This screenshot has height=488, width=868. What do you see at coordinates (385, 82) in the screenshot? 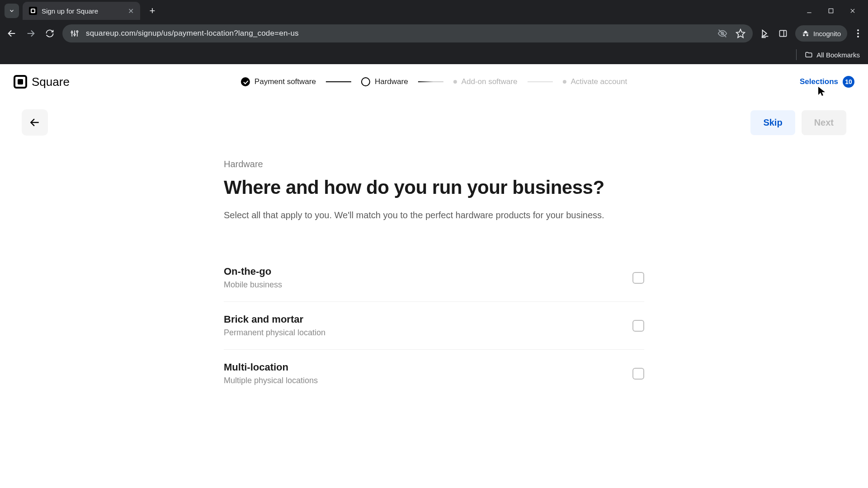
I see `step-hardware: Hardware` at bounding box center [385, 82].